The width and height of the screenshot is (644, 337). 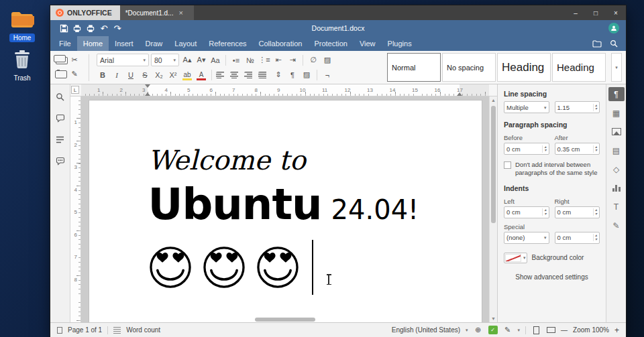 I want to click on style-heading-2: Heading, so click(x=524, y=67).